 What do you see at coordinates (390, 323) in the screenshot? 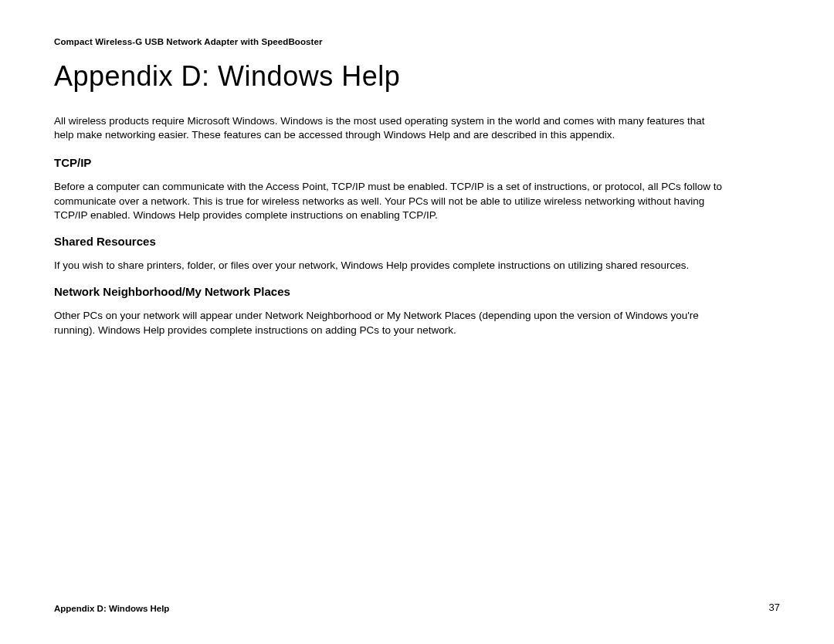
I see `section-body-network-neighborhood: Other PCs on your network will appear un…` at bounding box center [390, 323].